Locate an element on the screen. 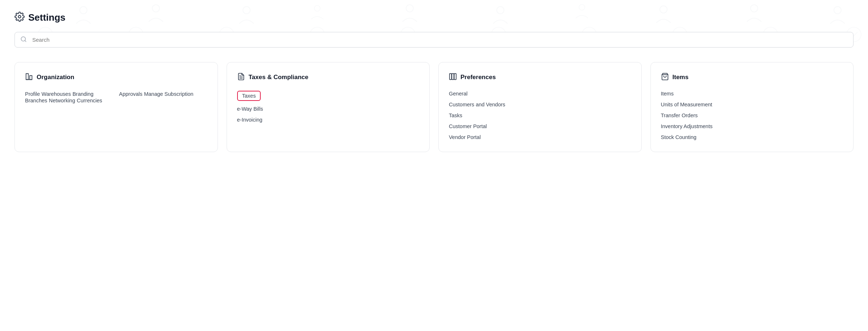 This screenshot has height=331, width=868. transfer-orders-link: Transfer Orders is located at coordinates (752, 115).